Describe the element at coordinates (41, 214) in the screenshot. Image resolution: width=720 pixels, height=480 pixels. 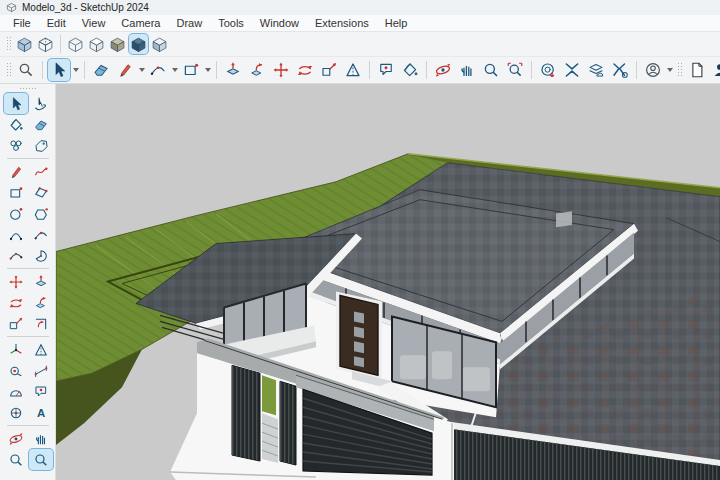
I see `lts-polygon-button` at that location.